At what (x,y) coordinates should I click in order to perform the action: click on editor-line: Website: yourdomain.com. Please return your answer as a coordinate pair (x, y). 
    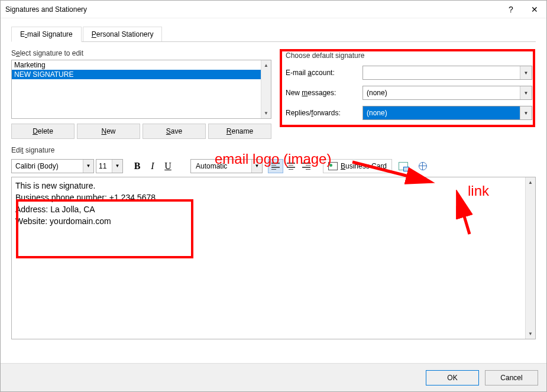
    Looking at the image, I should click on (268, 221).